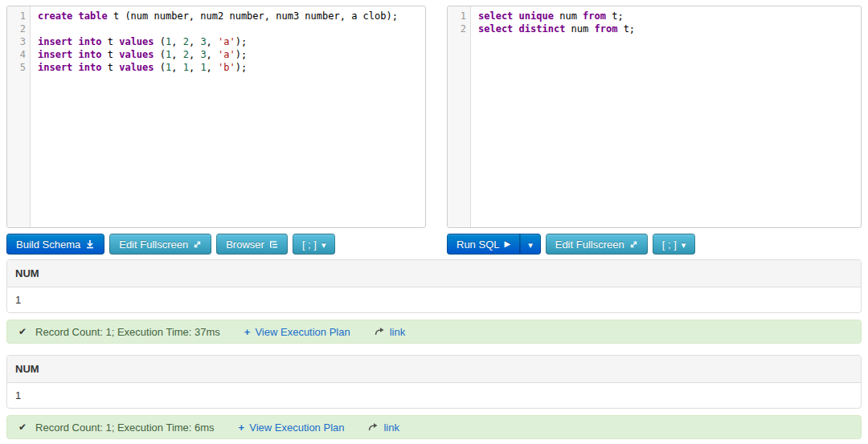  I want to click on build-schema-label: Build Schema, so click(48, 244).